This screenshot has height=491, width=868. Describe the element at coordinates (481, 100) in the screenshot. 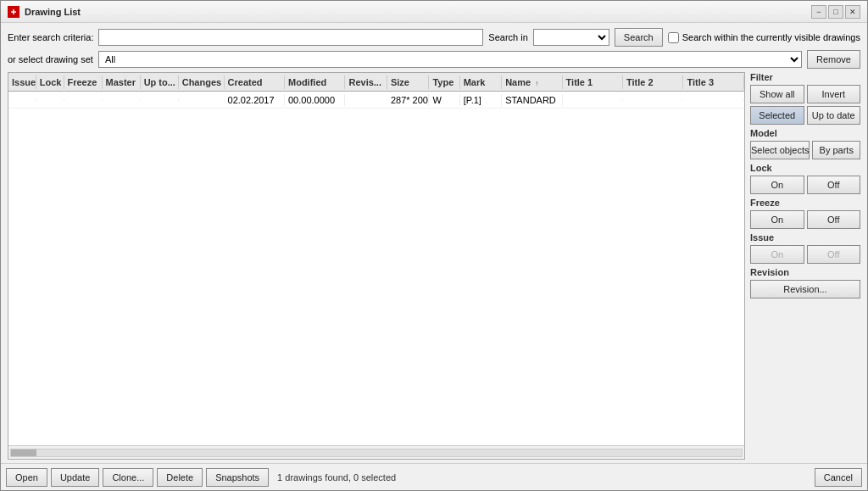

I see `cell-mark: [P.1]` at that location.